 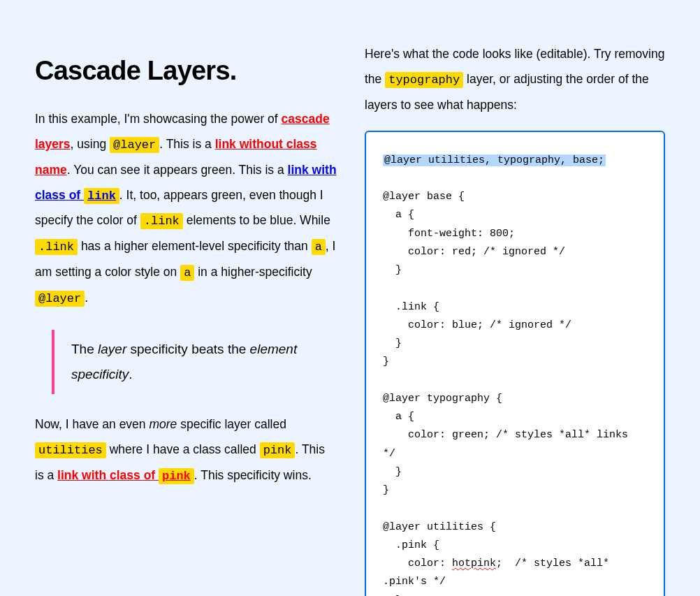 I want to click on text: specific layer called, so click(x=232, y=424).